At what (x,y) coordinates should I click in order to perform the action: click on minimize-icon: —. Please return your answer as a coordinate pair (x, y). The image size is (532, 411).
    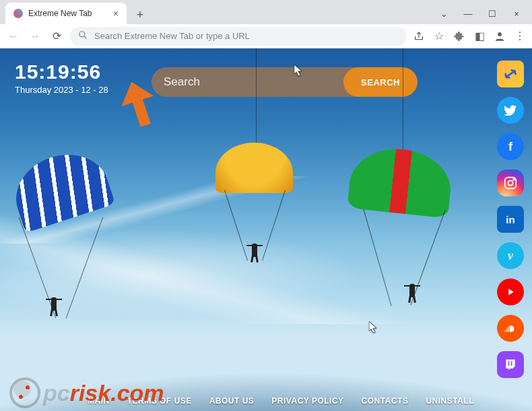
    Looking at the image, I should click on (468, 13).